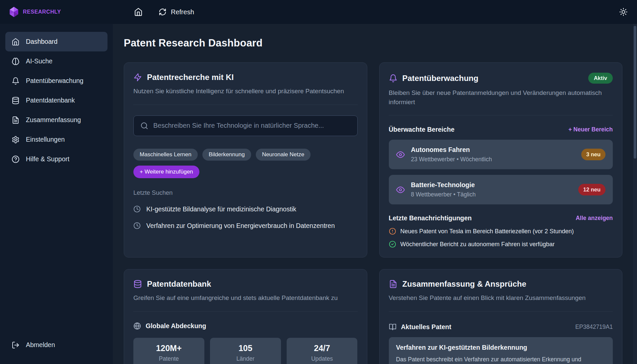 This screenshot has width=637, height=364. Describe the element at coordinates (137, 326) in the screenshot. I see `globe-icon` at that location.